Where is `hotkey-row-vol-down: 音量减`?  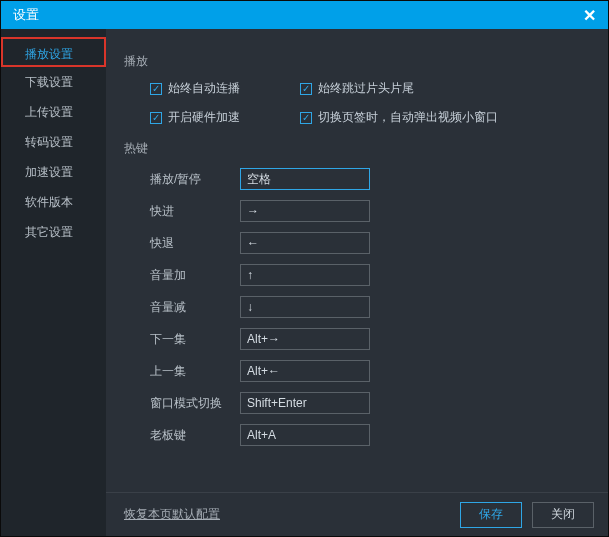 hotkey-row-vol-down: 音量减 is located at coordinates (370, 307).